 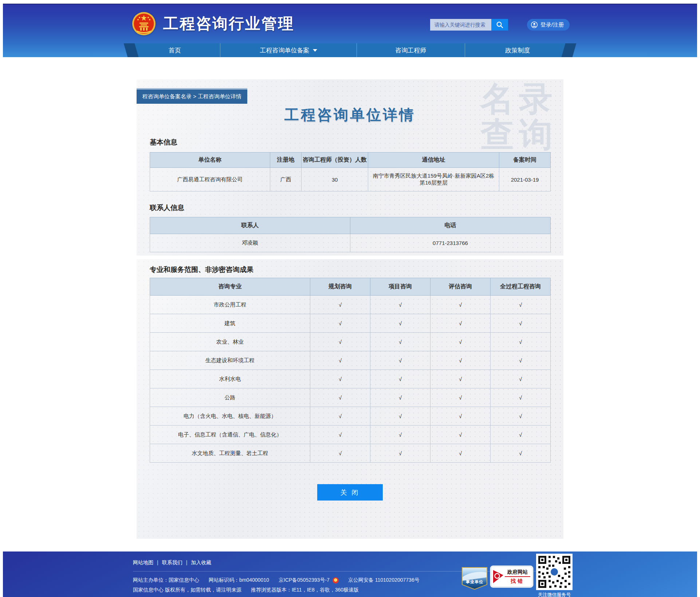 What do you see at coordinates (350, 305) in the screenshot?
I see `table-row: 市政公用工程 √ √ √ √` at bounding box center [350, 305].